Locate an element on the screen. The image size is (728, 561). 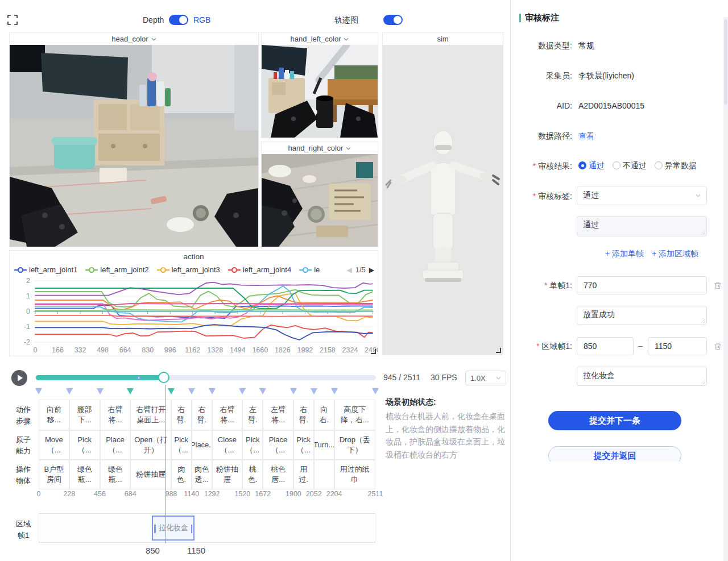
table-cell: 左臂. is located at coordinates (253, 415).